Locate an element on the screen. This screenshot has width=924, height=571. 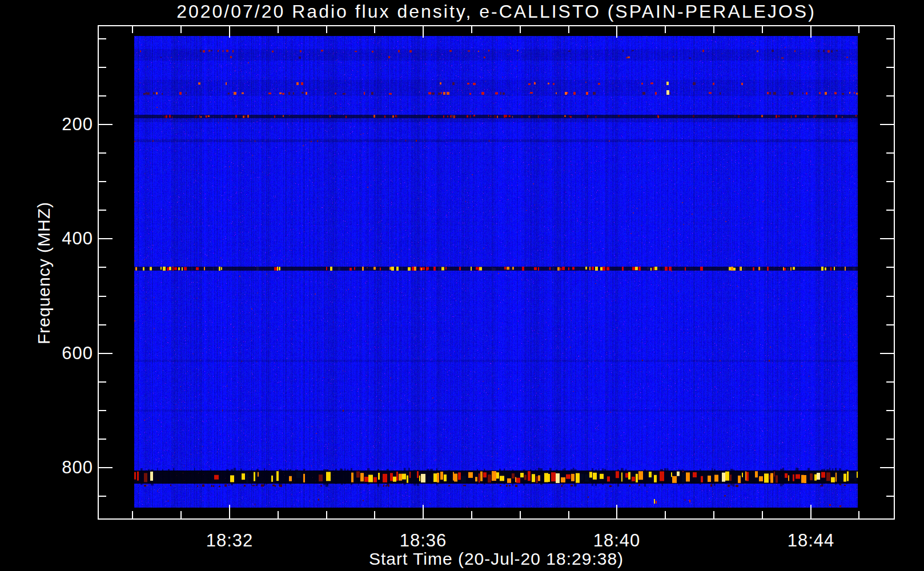
x-tick-label: 18:40 is located at coordinates (617, 541).